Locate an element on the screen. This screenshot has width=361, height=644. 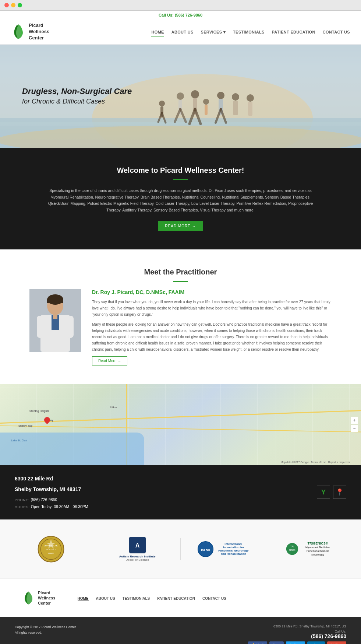
nav-testimonials: TESTIMONIALS is located at coordinates (249, 32).